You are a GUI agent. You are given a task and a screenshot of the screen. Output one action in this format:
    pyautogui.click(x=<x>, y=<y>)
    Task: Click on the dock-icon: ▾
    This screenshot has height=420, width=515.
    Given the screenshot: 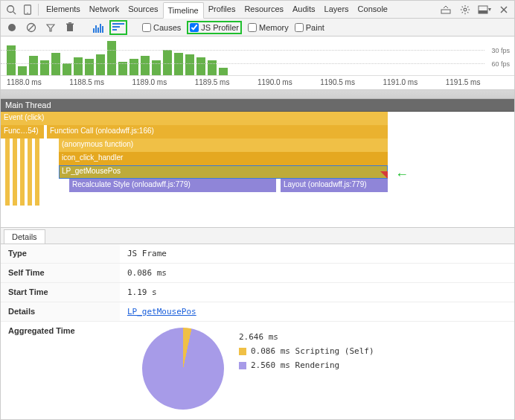 What is the action you would take?
    pyautogui.click(x=484, y=10)
    